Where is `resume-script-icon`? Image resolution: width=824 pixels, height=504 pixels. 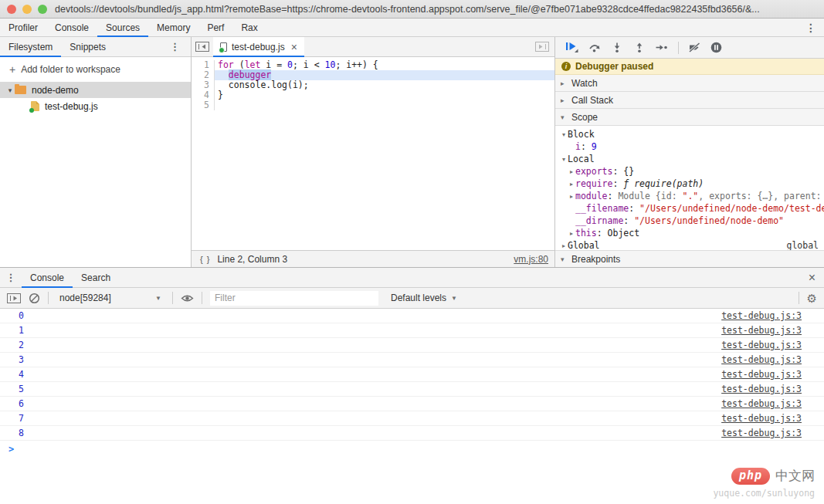
resume-script-icon is located at coordinates (571, 48).